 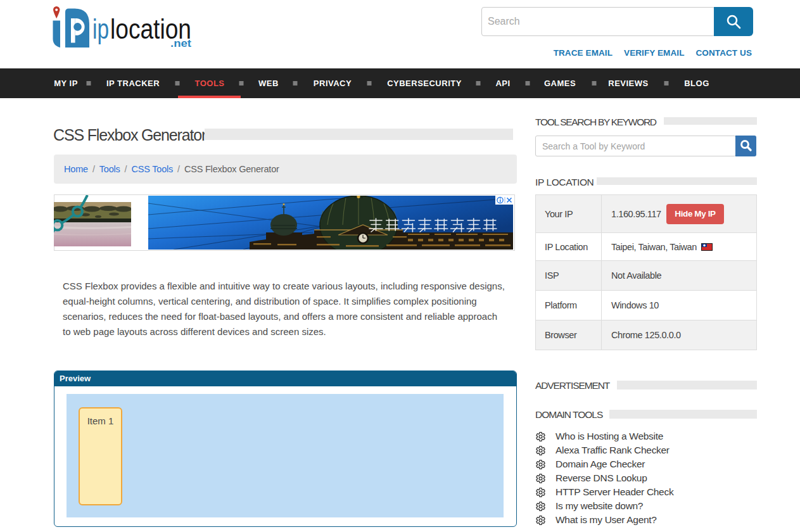 I want to click on svg-text: ip, so click(x=101, y=29).